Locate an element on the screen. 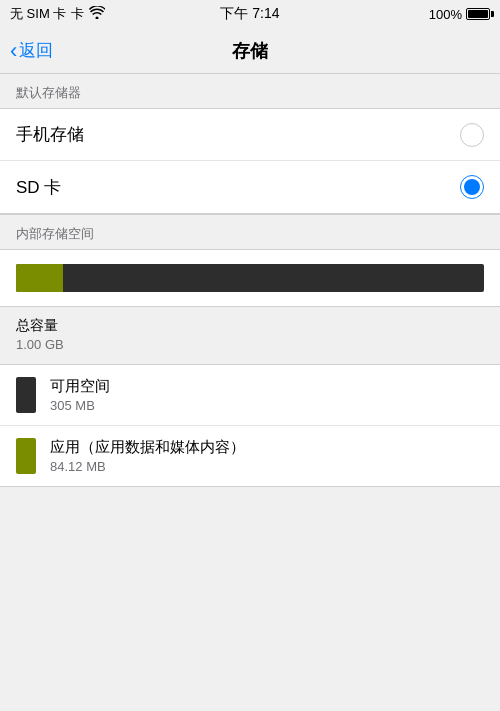  back-label: 返回 is located at coordinates (36, 50).